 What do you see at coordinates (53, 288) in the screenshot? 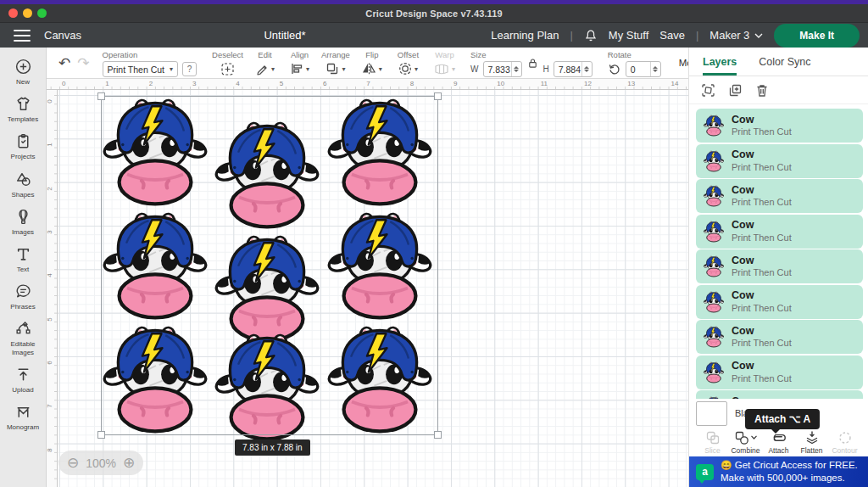
I see `vertical-ruler: 012345678` at bounding box center [53, 288].